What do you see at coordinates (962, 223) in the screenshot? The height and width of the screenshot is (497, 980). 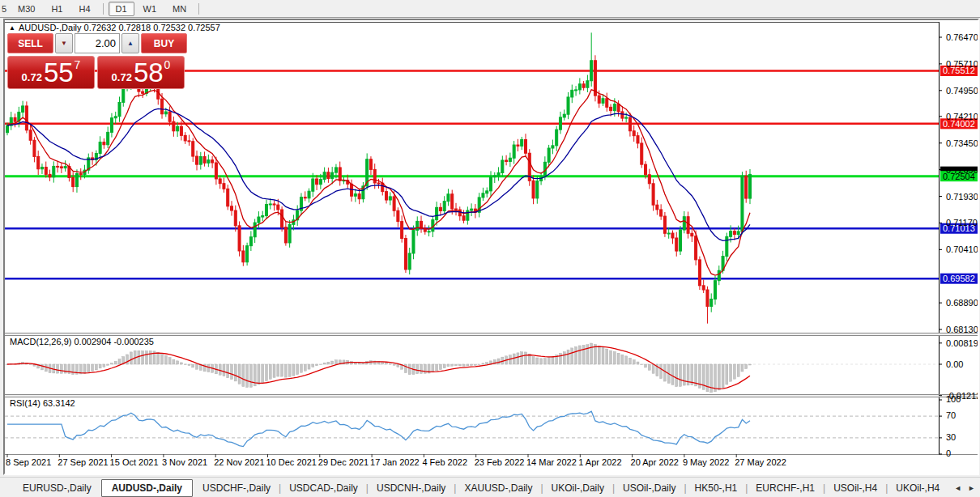 I see `price-axis-tick: 0.71170` at bounding box center [962, 223].